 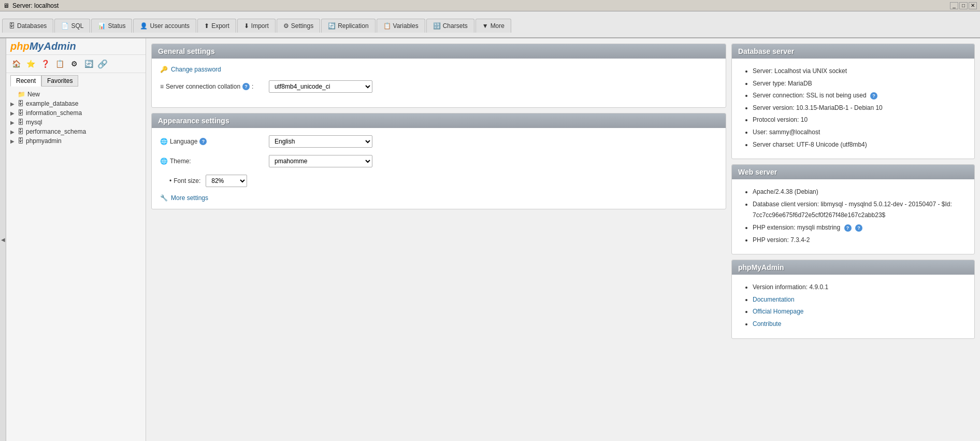 I want to click on tree-item-information-schema: ▶ 🗄 information_schema, so click(x=76, y=113).